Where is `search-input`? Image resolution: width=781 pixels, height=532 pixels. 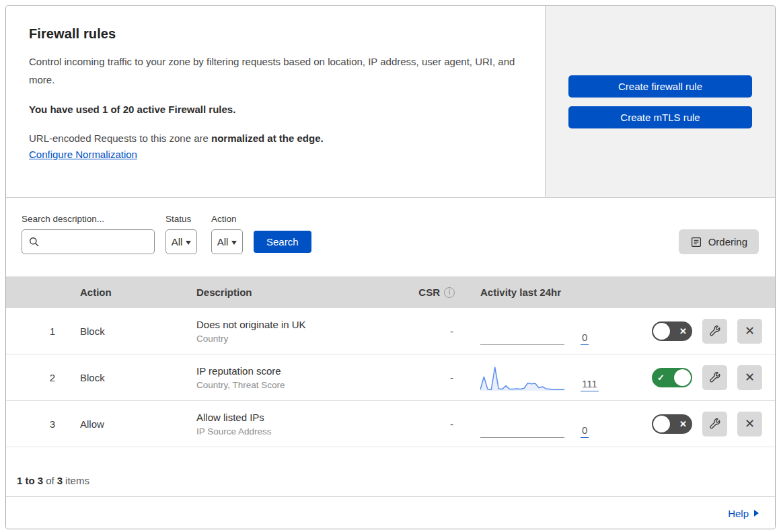
search-input is located at coordinates (96, 242).